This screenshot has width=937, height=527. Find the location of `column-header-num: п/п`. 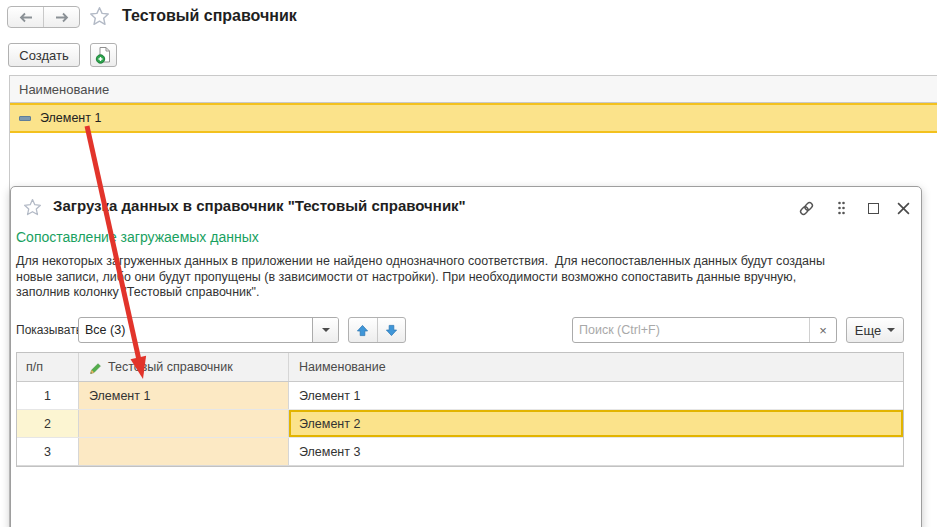

column-header-num: п/п is located at coordinates (48, 367).